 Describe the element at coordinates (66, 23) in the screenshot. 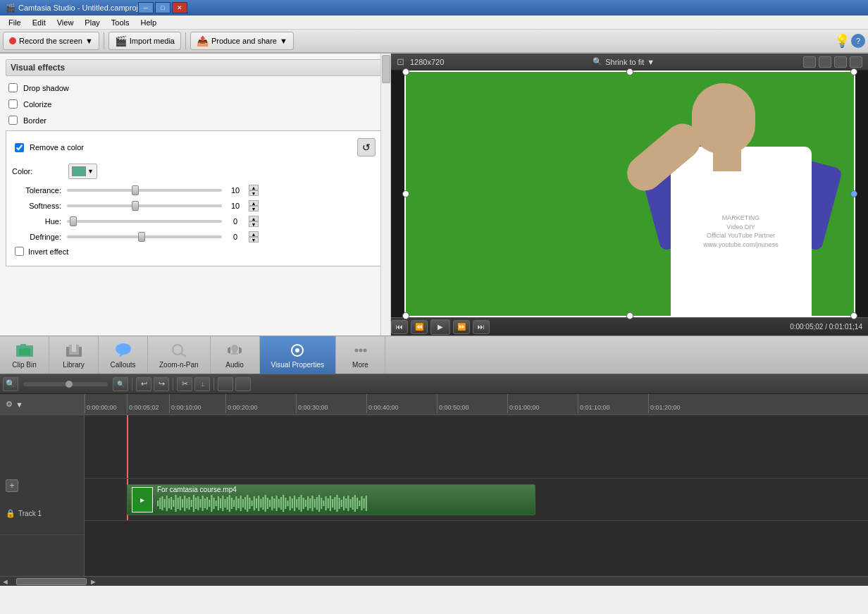

I see `menu-view: View` at that location.